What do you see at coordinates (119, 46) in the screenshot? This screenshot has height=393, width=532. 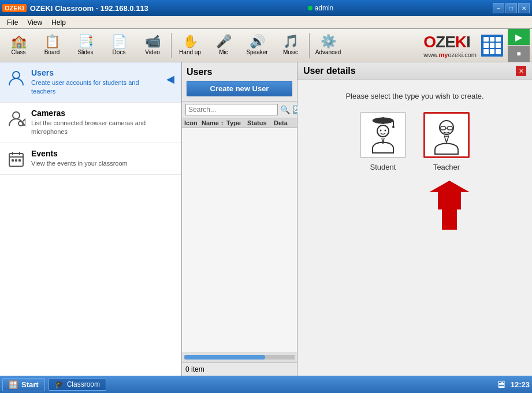 I see `toolbar-docs-button: 📄 Docs` at bounding box center [119, 46].